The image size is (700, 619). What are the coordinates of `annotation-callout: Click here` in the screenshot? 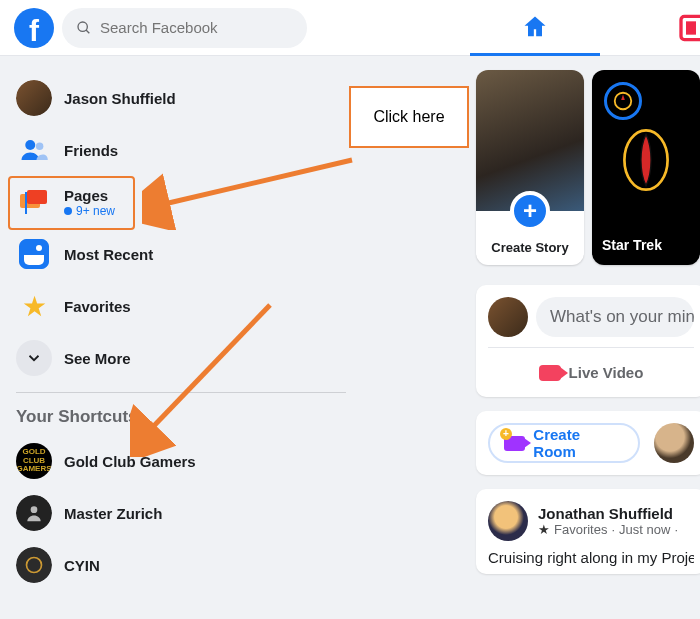 It's located at (409, 117).